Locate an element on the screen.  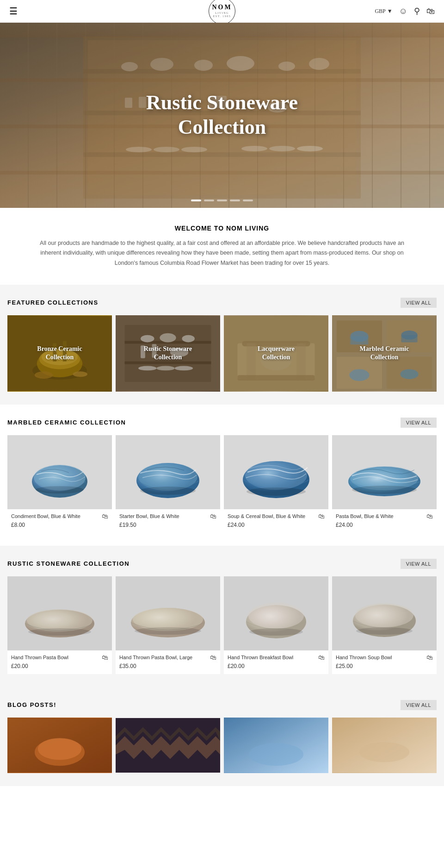
rustic-pasta-large-image is located at coordinates (168, 613).